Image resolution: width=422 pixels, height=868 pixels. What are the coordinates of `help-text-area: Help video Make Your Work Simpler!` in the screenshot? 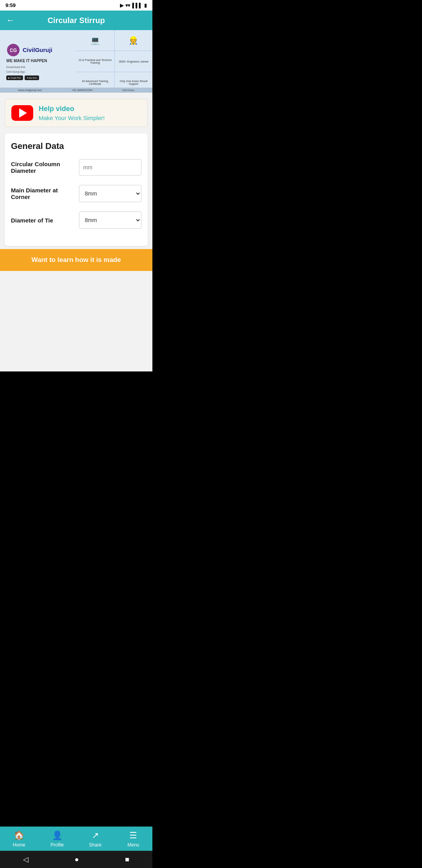 It's located at (72, 113).